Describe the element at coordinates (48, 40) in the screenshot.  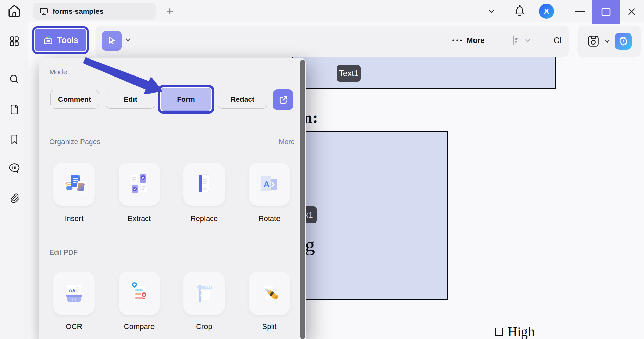
I see `toolbox-icon` at that location.